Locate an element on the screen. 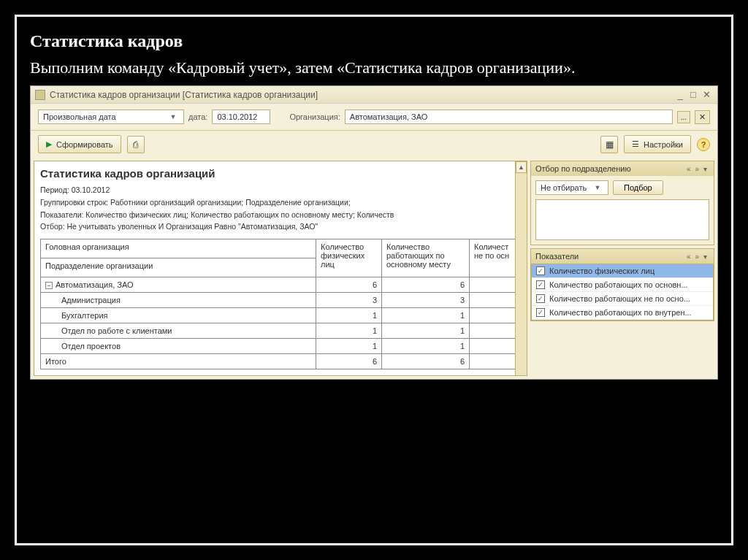 The height and width of the screenshot is (560, 748). indicators-panel: Показатели « » ▾ ✓ Количество физических… is located at coordinates (622, 285).